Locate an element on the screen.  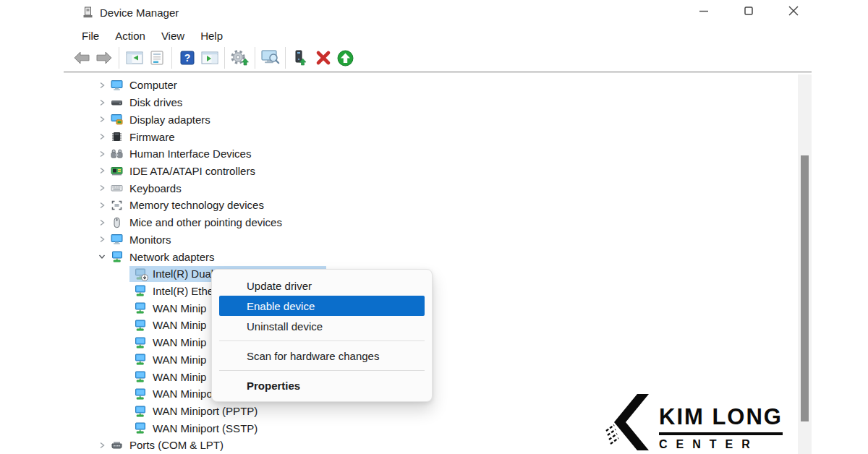
tree-item-inner: Human Interface Devices is located at coordinates (181, 154).